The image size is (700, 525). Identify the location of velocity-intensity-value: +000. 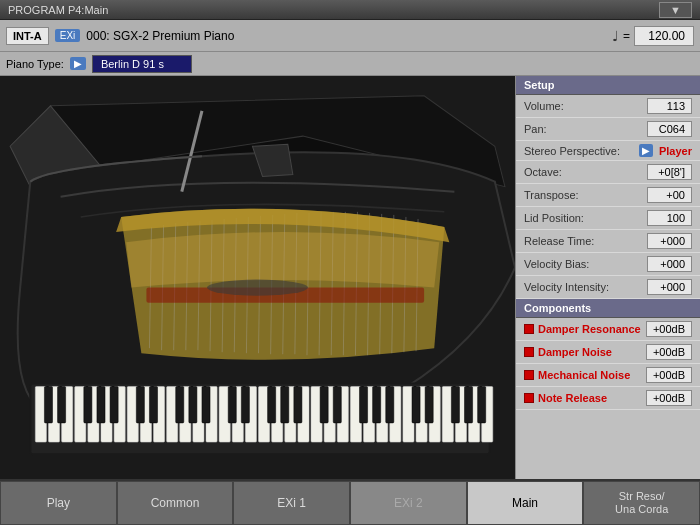
(670, 287).